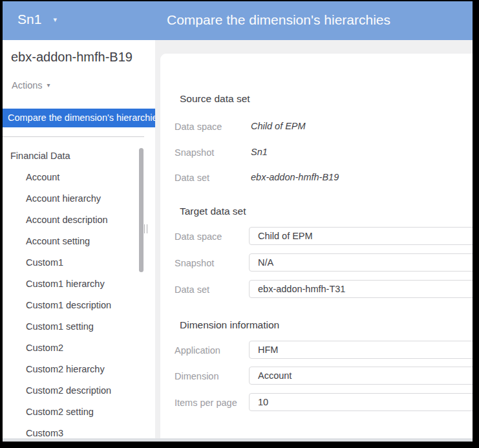 The width and height of the screenshot is (479, 448). Describe the element at coordinates (71, 348) in the screenshot. I see `tree-item-custom2: Custom2` at that location.